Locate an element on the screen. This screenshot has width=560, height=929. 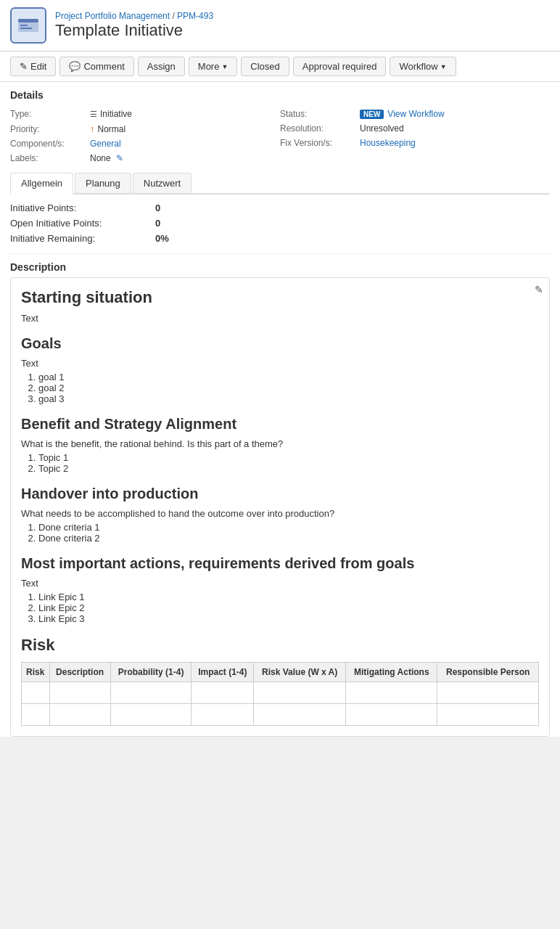
goal-1: goal 1 is located at coordinates (289, 377).